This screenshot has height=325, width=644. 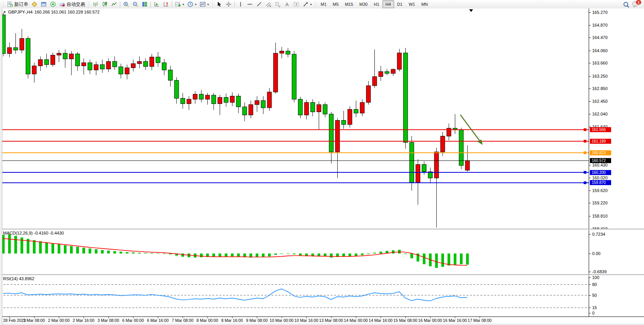 I want to click on down-arrow-head, so click(x=480, y=142).